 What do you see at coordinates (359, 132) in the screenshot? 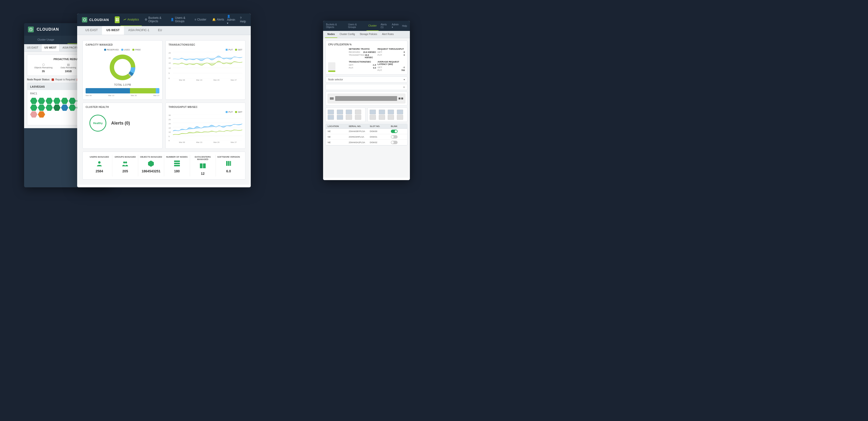
I see `row0-serial: 2SHAK08YFLSA` at bounding box center [359, 132].